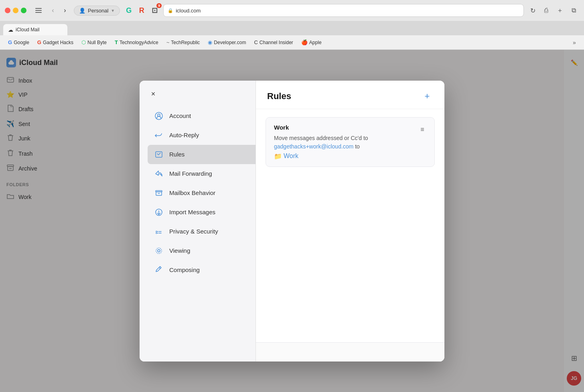 The image size is (584, 392). What do you see at coordinates (159, 270) in the screenshot?
I see `composing-icon` at bounding box center [159, 270].